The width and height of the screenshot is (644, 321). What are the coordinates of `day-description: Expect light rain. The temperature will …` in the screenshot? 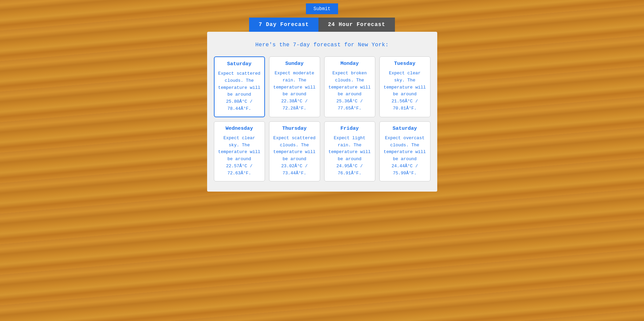 It's located at (350, 156).